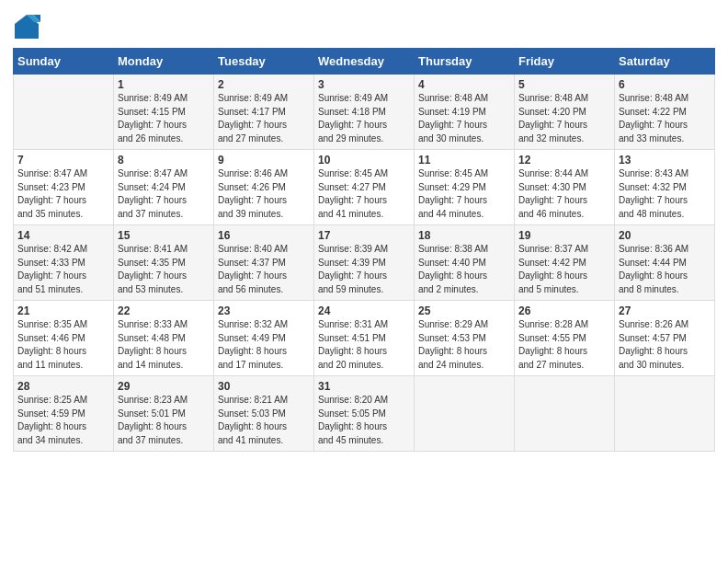  I want to click on day-info: Sunrise: 8:48 AM Sunset: 4:19 PM Dayligh…, so click(464, 119).